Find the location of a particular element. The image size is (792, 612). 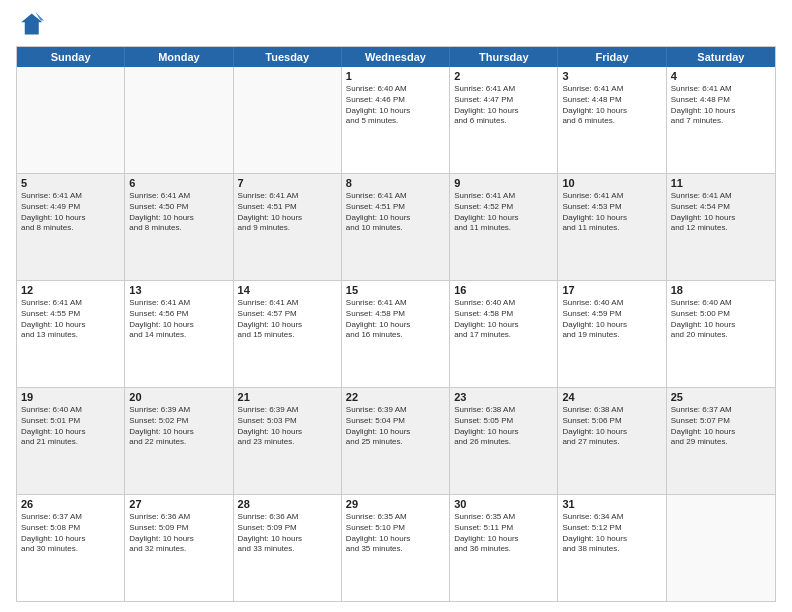

day-number: 8 is located at coordinates (396, 183).